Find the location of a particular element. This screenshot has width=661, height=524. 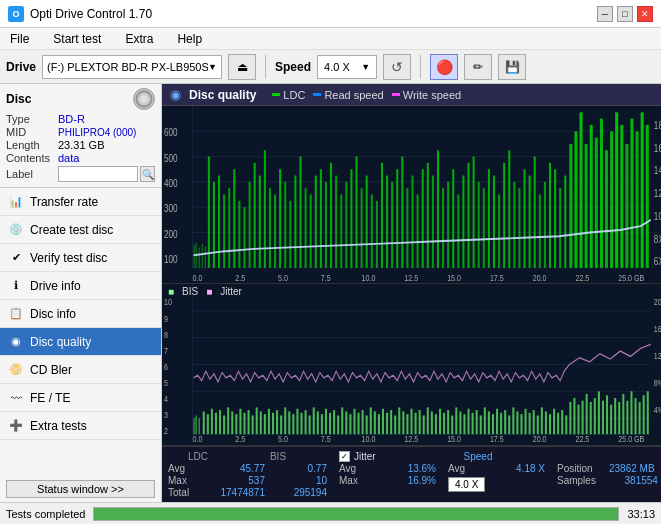

ldc-col-header: LDC is located at coordinates (198, 456).